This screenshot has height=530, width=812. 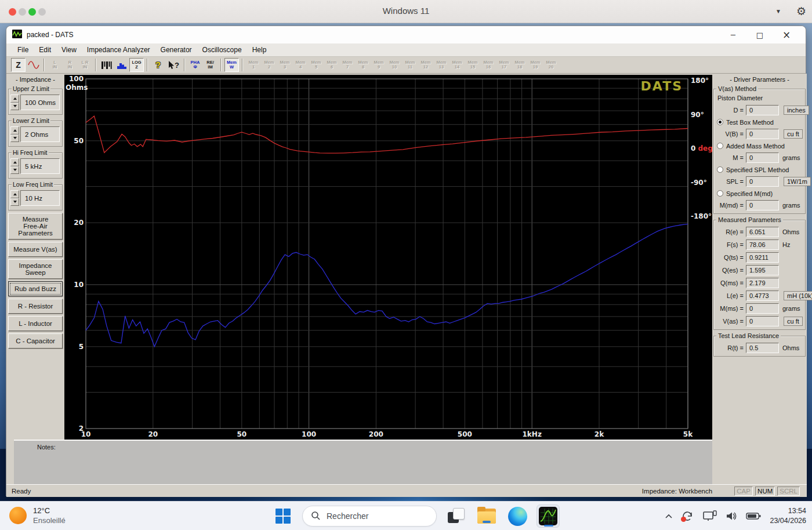 I want to click on vas-field-value: 0, so click(x=762, y=321).